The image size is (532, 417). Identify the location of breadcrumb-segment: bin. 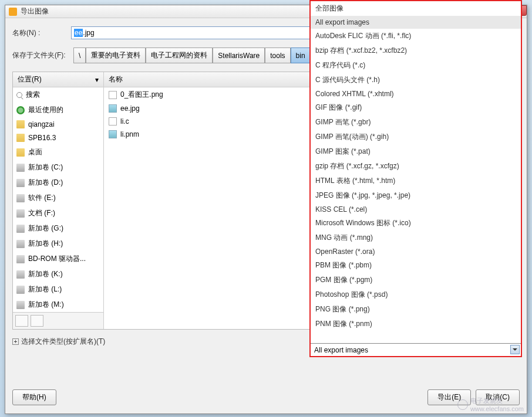
(301, 55).